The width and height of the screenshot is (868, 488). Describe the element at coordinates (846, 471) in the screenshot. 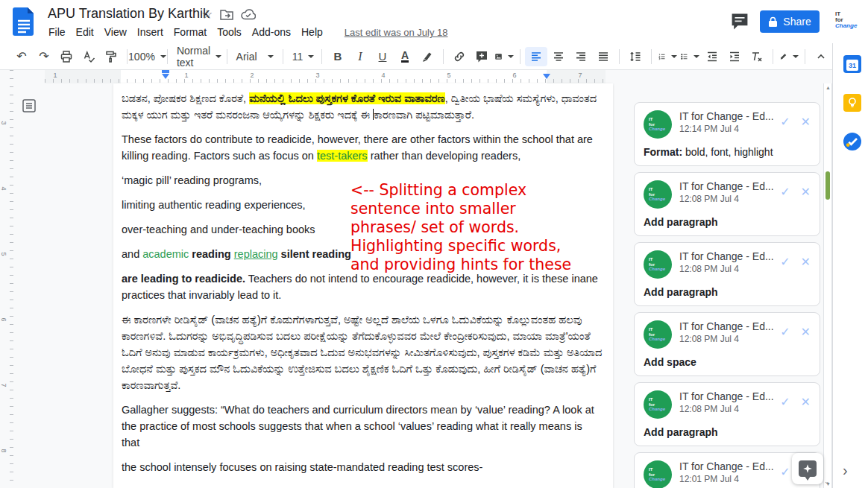

I see `hide-side-panel-chevron: ›` at that location.